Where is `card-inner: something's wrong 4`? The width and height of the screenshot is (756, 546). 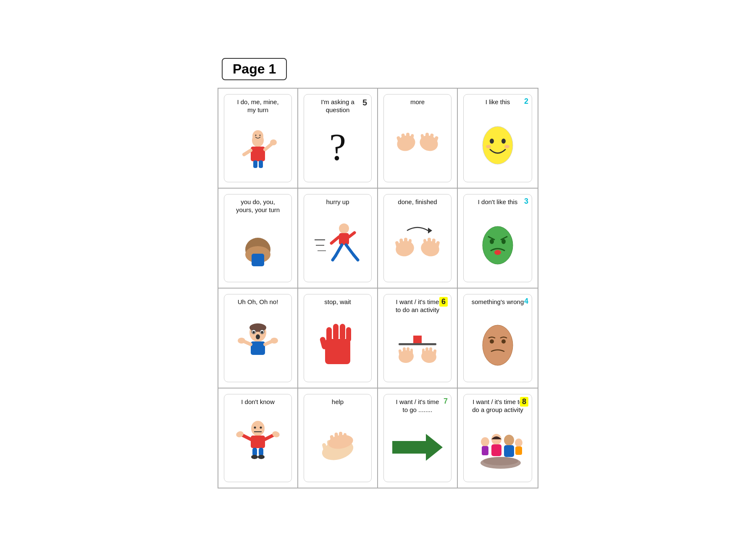 card-inner: something's wrong 4 is located at coordinates (498, 338).